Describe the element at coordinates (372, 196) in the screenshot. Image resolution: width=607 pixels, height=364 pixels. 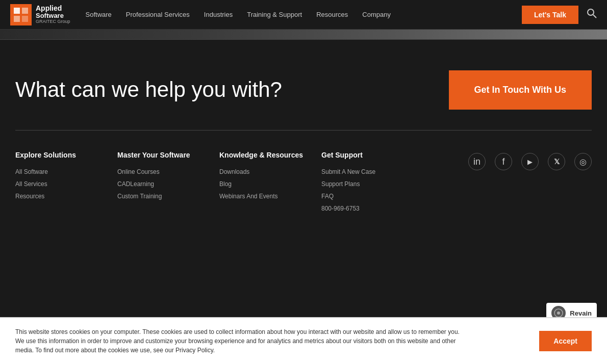
I see `footer-link-faq: FAQ` at that location.